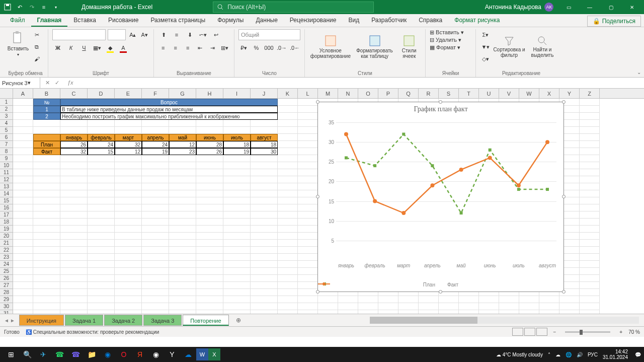 This screenshot has width=644, height=362. What do you see at coordinates (7, 307) in the screenshot?
I see `row-header-30: 30` at bounding box center [7, 307].